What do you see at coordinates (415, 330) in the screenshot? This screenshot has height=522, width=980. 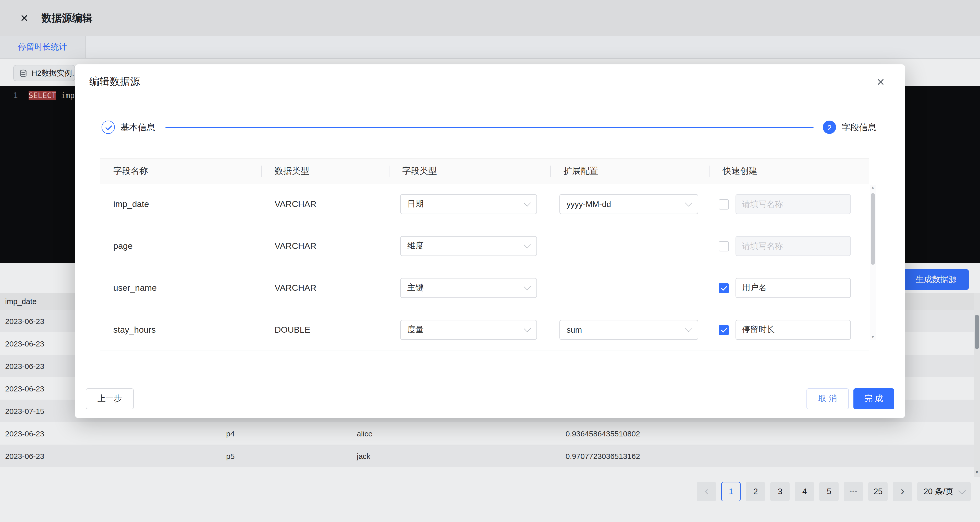 I see `field-type-value: 度量` at bounding box center [415, 330].